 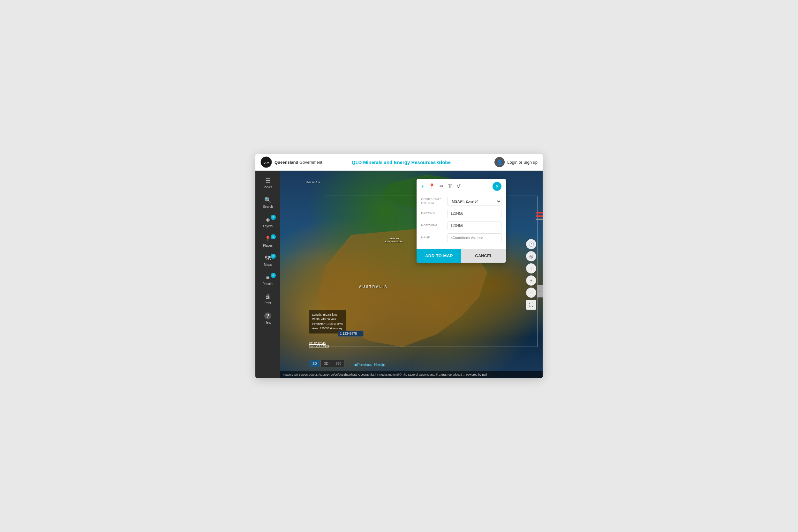 What do you see at coordinates (461, 213) in the screenshot?
I see `easting-row: EASTING` at bounding box center [461, 213].